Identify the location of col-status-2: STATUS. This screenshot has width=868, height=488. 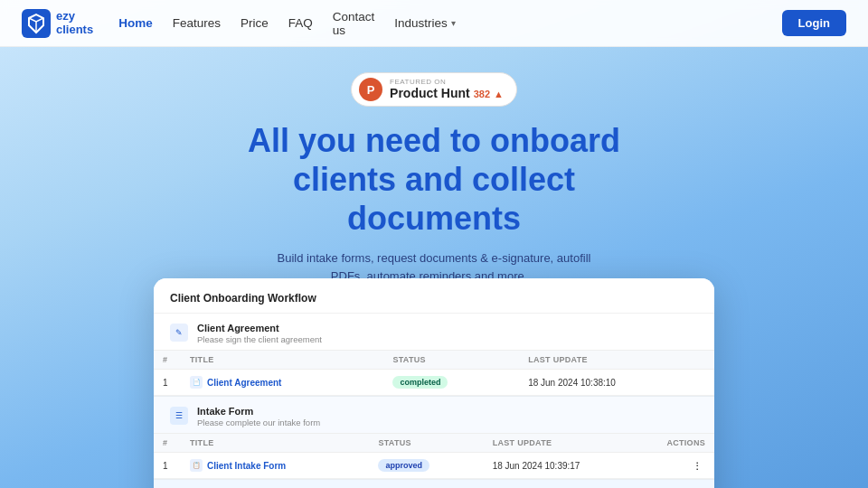
(426, 443).